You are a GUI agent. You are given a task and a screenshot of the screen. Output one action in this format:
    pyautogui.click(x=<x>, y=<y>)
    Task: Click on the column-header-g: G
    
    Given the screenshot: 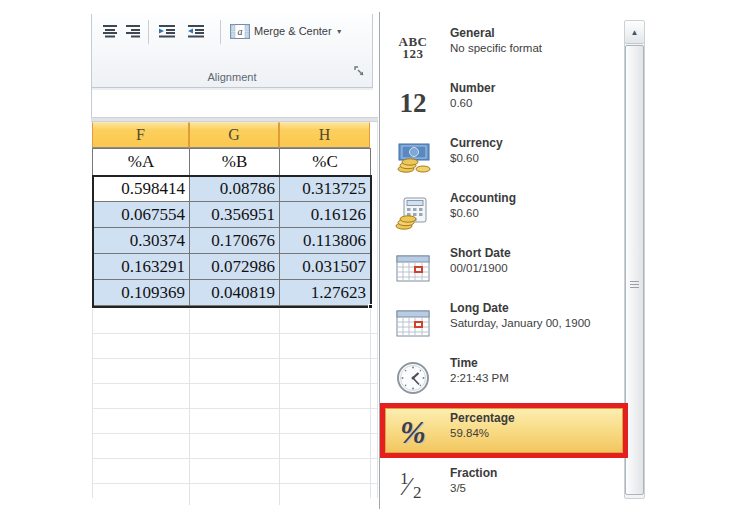 What is the action you would take?
    pyautogui.click(x=234, y=135)
    